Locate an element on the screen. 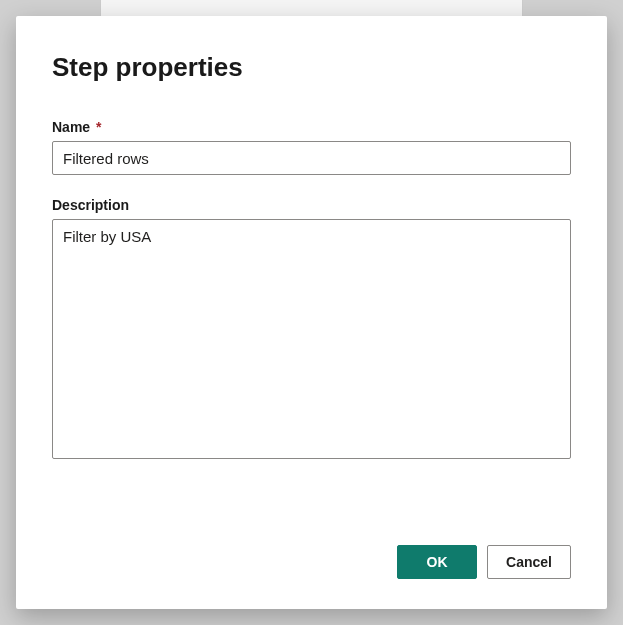  description-label: Description is located at coordinates (312, 205).